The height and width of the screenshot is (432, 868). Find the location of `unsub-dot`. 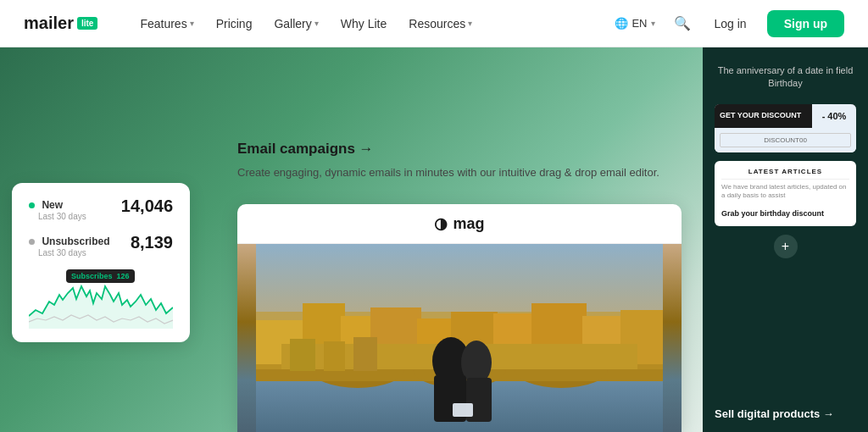

unsub-dot is located at coordinates (32, 242).